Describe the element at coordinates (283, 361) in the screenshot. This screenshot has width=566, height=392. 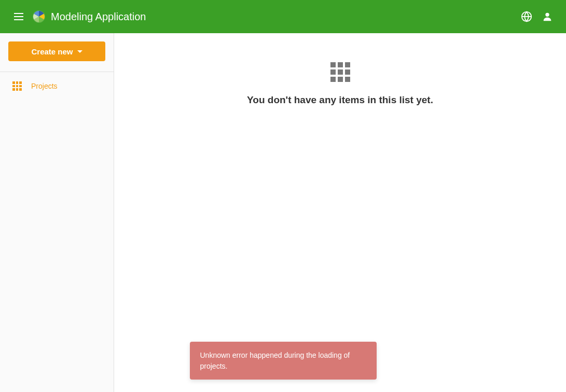
I see `error-toast: Unknown error happened during the loadin…` at that location.